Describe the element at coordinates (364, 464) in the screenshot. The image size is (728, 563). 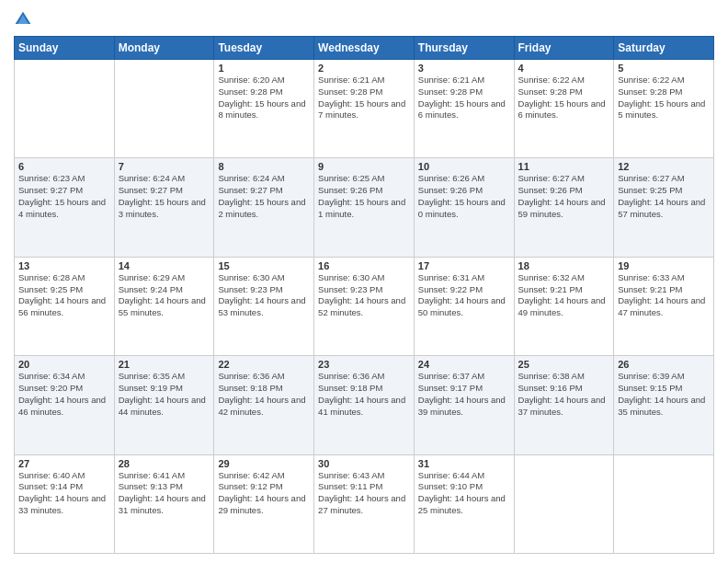
I see `day-number: 30` at that location.